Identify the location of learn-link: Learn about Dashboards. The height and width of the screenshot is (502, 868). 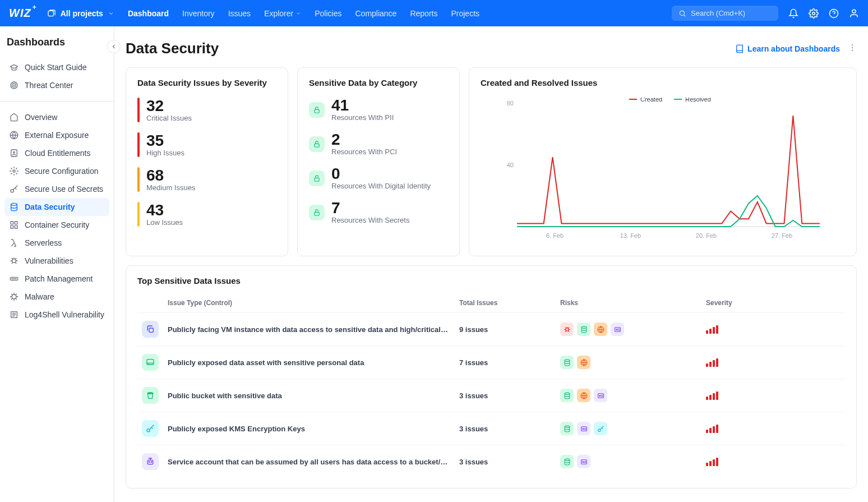
(787, 49).